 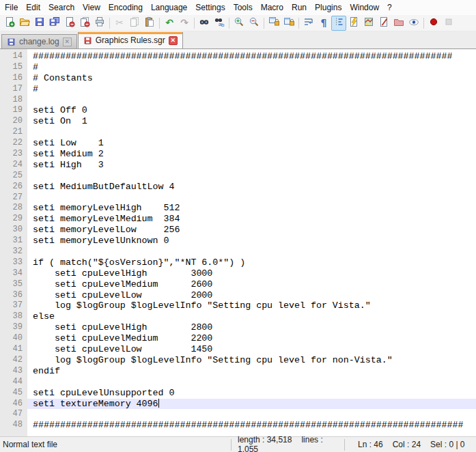 What do you see at coordinates (55, 23) in the screenshot?
I see `save-all-button` at bounding box center [55, 23].